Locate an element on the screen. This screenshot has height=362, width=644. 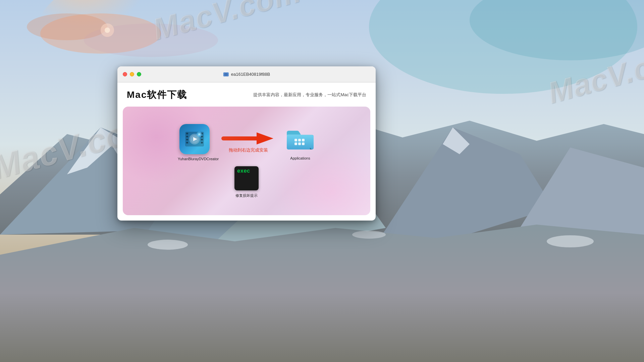
brand-subtitle: 提供丰富内容，最新应用，专业服务，一站式Mac下载平台 is located at coordinates (310, 95).